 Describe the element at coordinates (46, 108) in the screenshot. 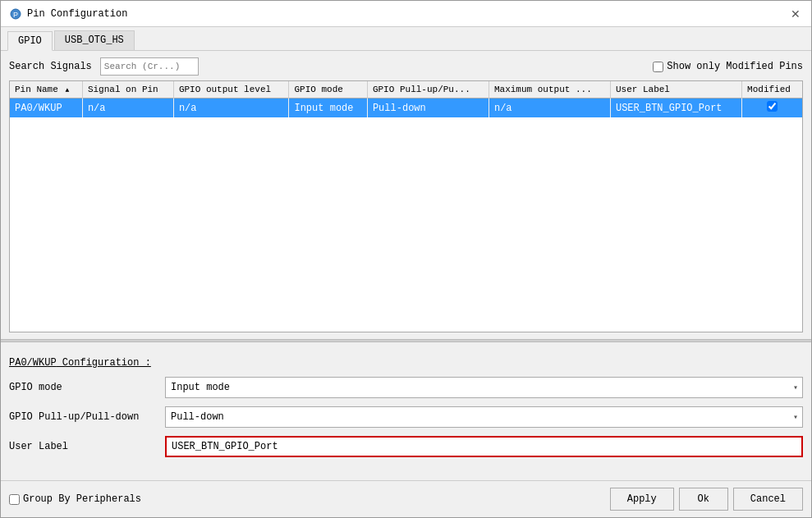

I see `table-cell-col-0: PA0/WKUP` at that location.